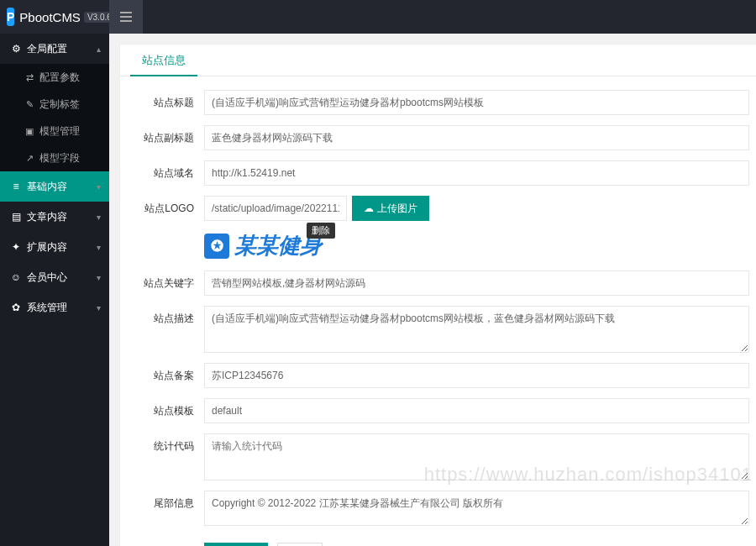  I want to click on label-stats-code: 统计代码, so click(165, 457).